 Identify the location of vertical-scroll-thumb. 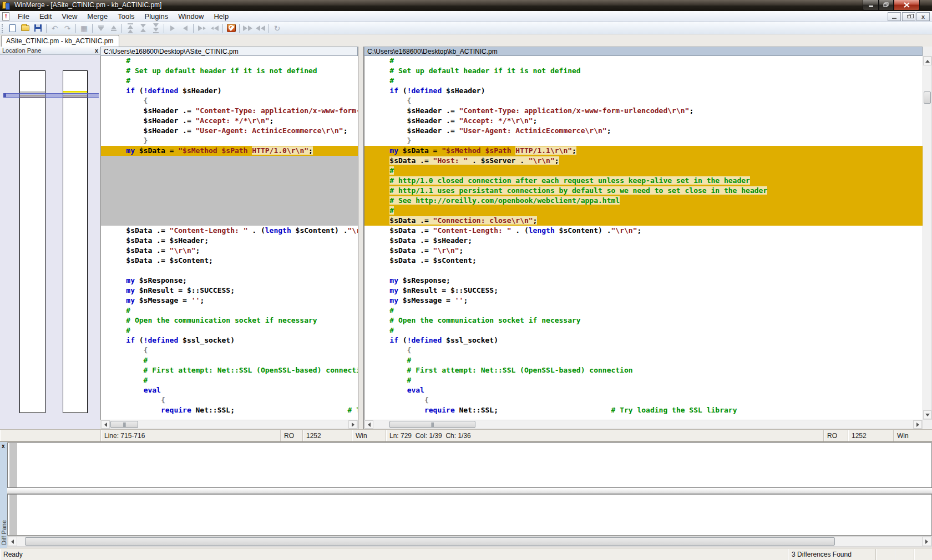
(928, 98).